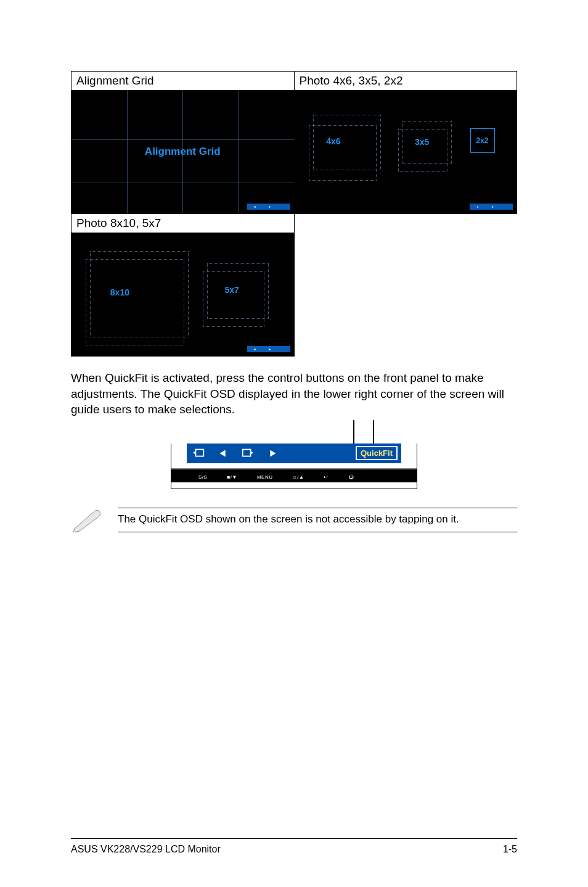 Image resolution: width=588 pixels, height=887 pixels. I want to click on bezel-btn-2: ■/▼, so click(232, 477).